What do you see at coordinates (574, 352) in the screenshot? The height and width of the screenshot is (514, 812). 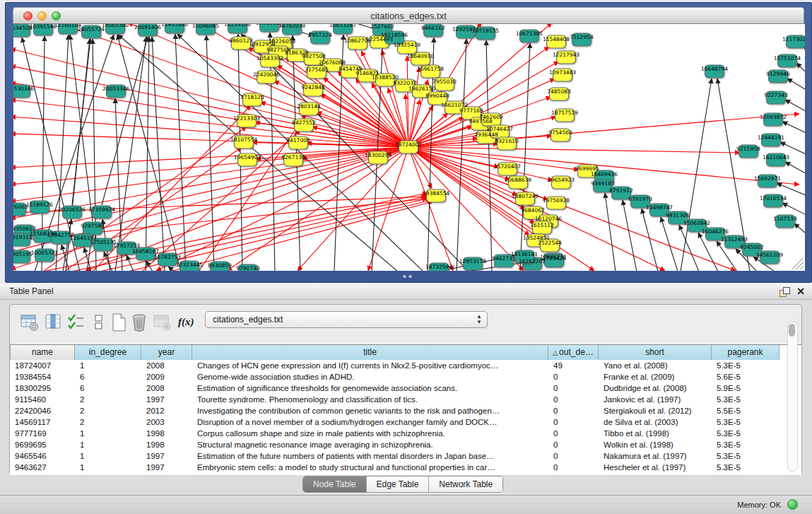 I see `column-header-out_de: △out_de…` at bounding box center [574, 352].